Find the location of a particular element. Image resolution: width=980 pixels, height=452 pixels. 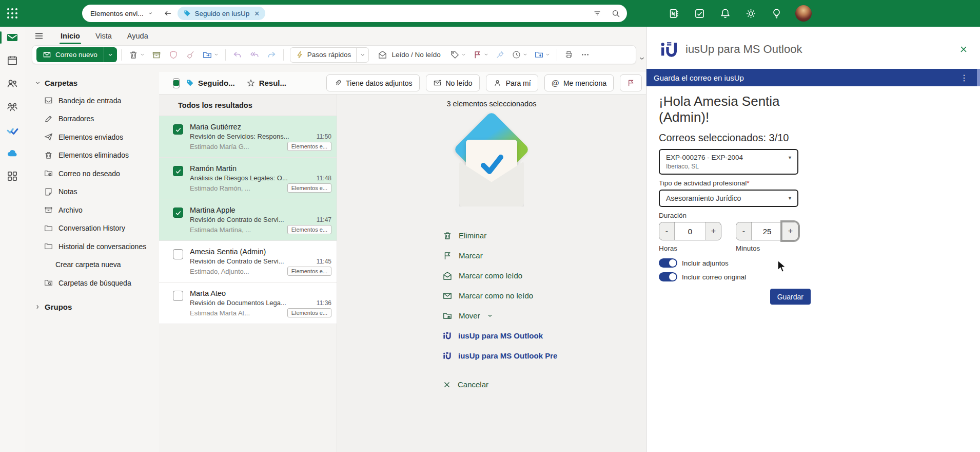

app-launcher-button is located at coordinates (12, 13).